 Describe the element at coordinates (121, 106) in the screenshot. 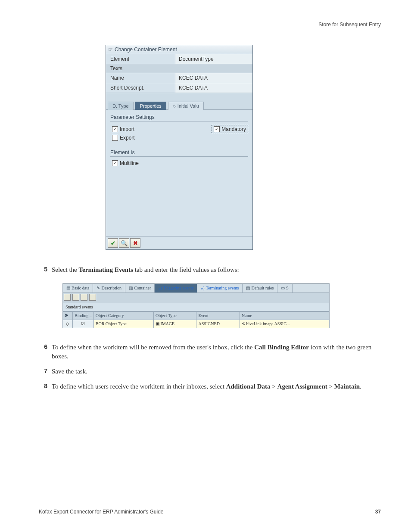

I see `tab-dtype: D. Type` at that location.